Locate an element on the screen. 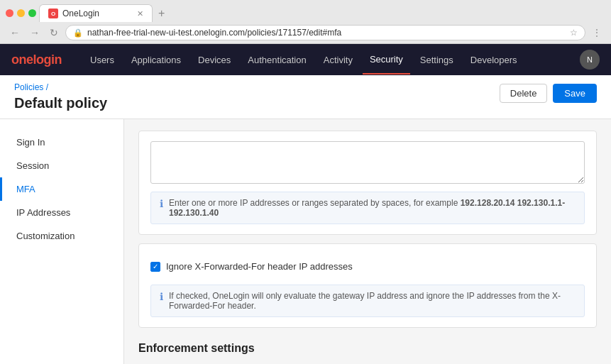  save-button: Save is located at coordinates (575, 94).